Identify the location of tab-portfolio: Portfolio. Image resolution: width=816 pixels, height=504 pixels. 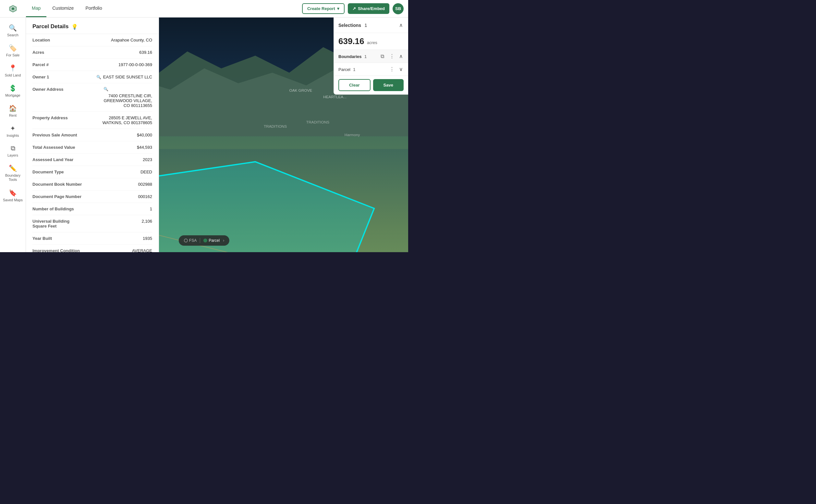
(93, 9).